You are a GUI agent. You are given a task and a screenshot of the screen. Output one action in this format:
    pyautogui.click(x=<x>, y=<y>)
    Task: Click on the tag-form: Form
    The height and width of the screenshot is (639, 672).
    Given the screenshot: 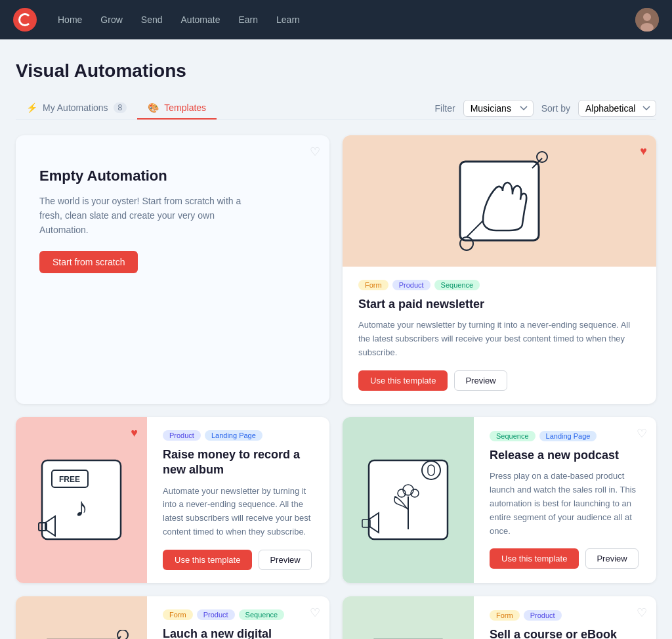 What is the action you would take?
    pyautogui.click(x=373, y=285)
    